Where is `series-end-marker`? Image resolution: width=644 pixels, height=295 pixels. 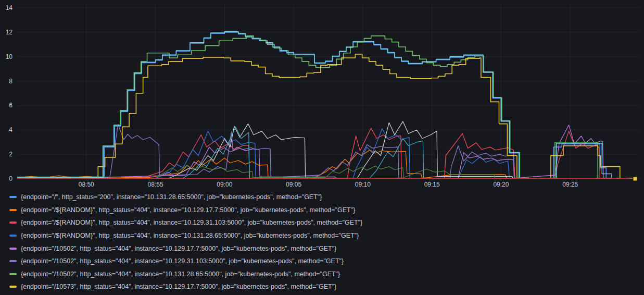
series-end-marker is located at coordinates (635, 179).